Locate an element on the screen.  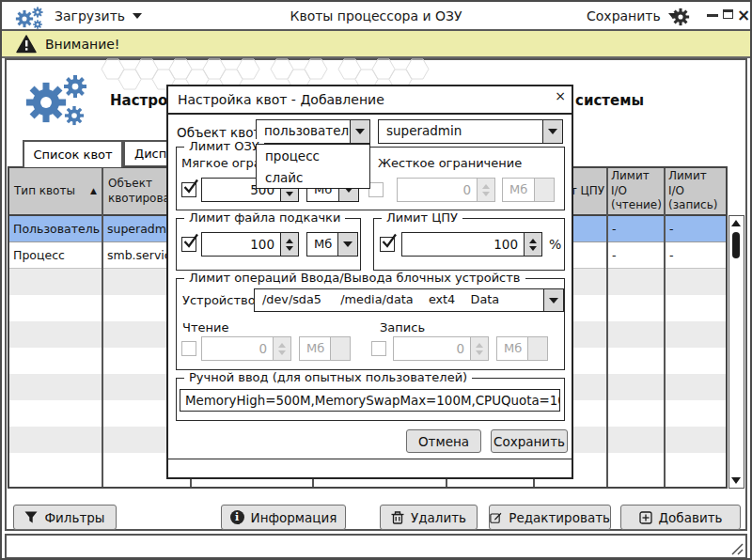
scrollbar-thumb is located at coordinates (736, 245).